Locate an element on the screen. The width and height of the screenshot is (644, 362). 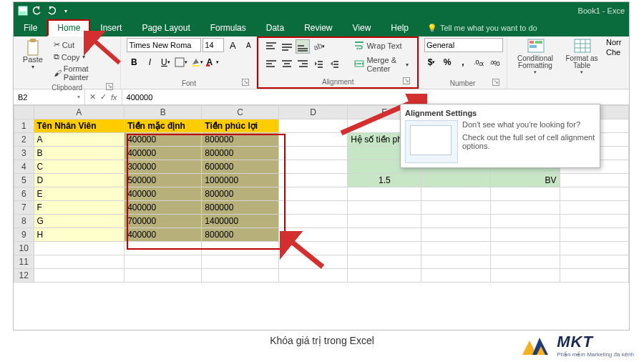
row-header: 2 is located at coordinates (24, 140).